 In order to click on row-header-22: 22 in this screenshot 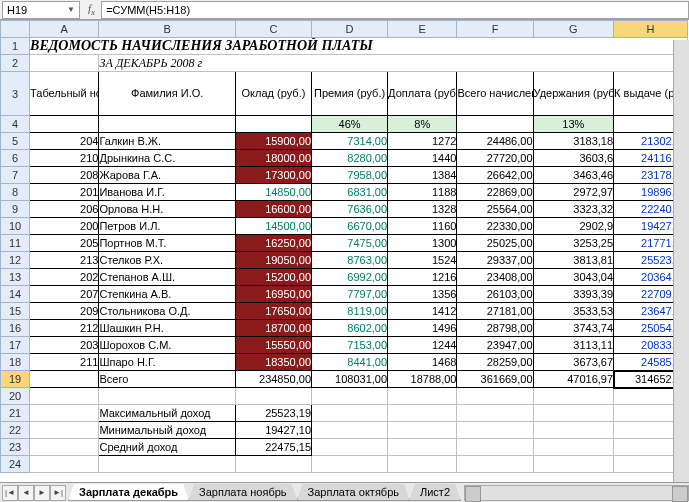, I will do `click(16, 430)`.